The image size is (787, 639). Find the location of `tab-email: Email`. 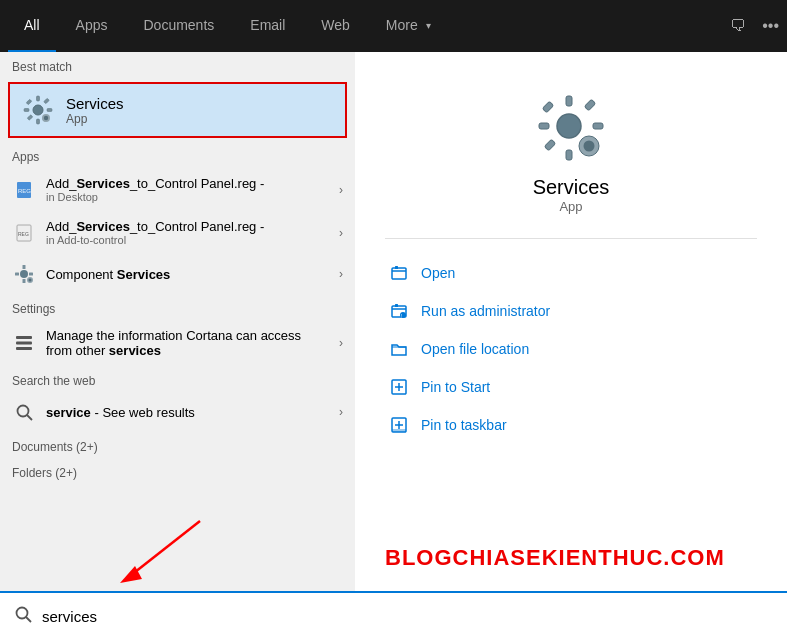

tab-email: Email is located at coordinates (268, 26).